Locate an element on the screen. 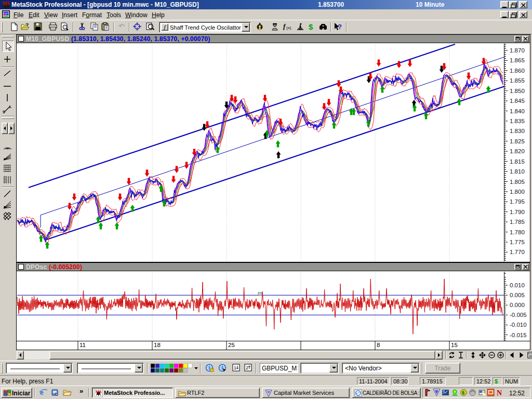 The width and height of the screenshot is (532, 399). svg-text: 1.770 is located at coordinates (517, 252).